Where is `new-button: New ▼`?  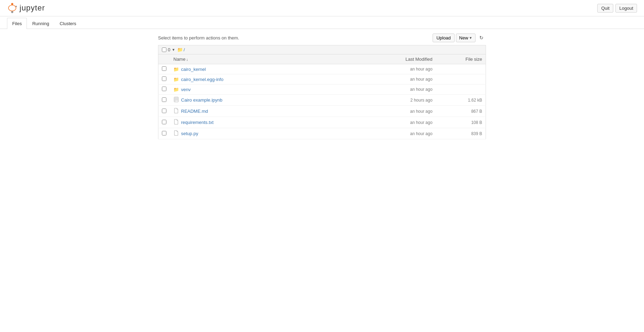 new-button: New ▼ is located at coordinates (466, 38).